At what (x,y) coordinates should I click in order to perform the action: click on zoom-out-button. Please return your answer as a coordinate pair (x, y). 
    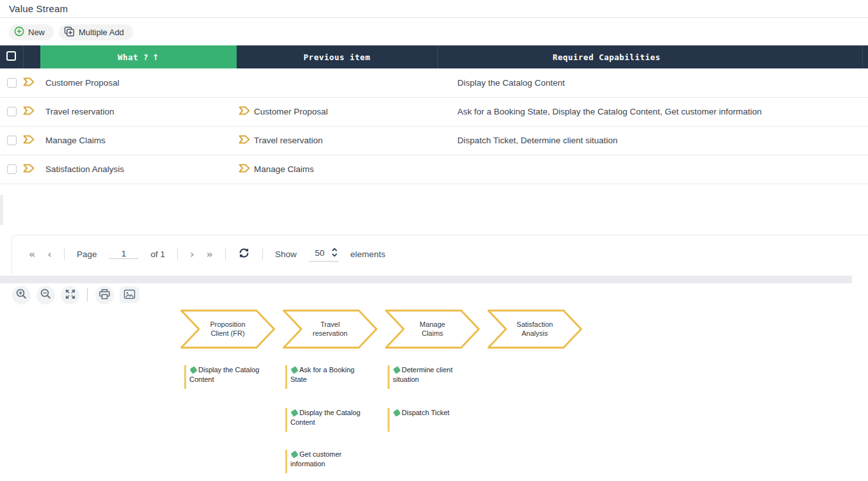
    Looking at the image, I should click on (46, 296).